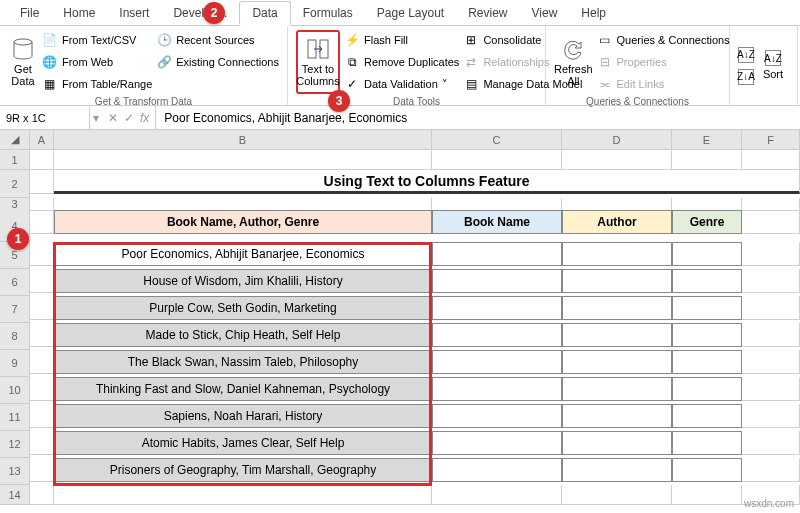  What do you see at coordinates (664, 40) in the screenshot?
I see `queries-connections: ▭Queries & Connections` at bounding box center [664, 40].